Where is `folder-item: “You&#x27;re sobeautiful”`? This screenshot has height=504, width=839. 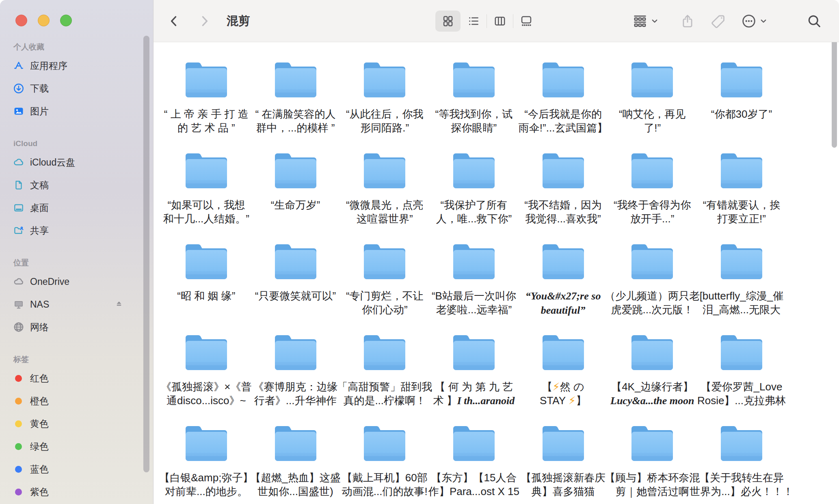 folder-item: “You&#x27;re sobeautiful” is located at coordinates (563, 269).